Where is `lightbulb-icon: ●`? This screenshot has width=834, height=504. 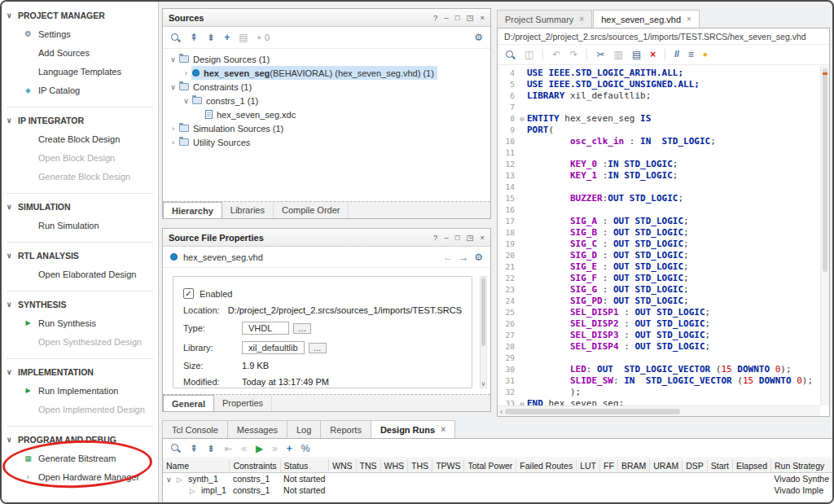 lightbulb-icon: ● is located at coordinates (705, 55).